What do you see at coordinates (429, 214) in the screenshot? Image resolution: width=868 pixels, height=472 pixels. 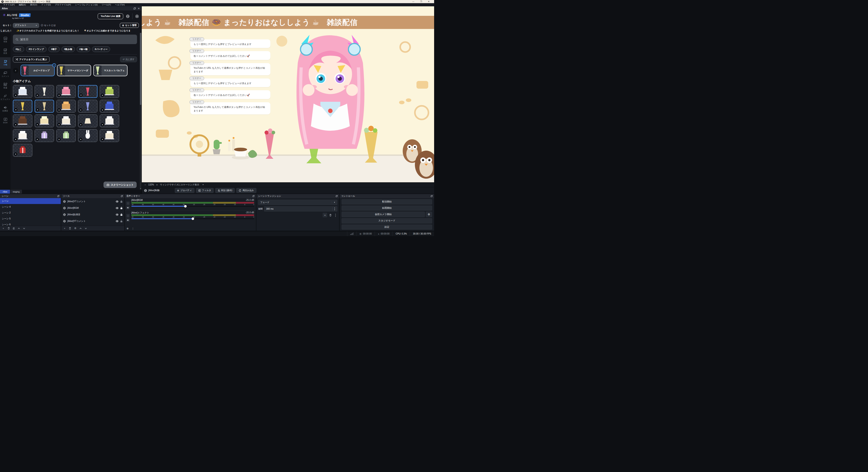 I see `virtual-camera-settings-icon: ⚙` at bounding box center [429, 214].